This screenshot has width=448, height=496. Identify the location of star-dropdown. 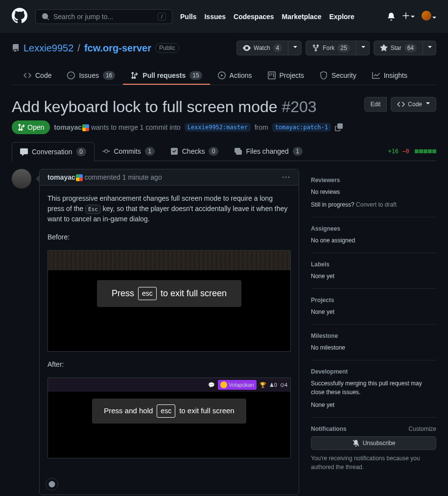
(430, 48).